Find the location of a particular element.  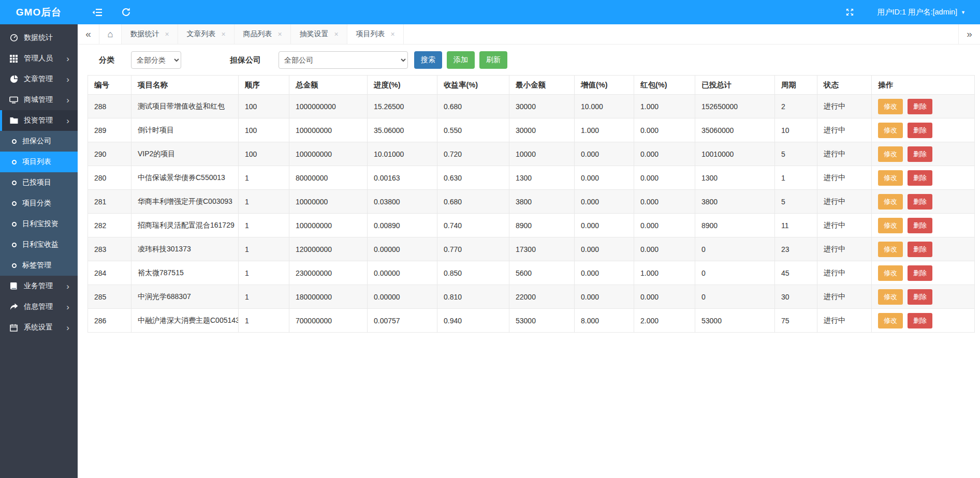

sidebar-subitem-rilibao-invest: 日利宝投资 is located at coordinates (39, 224).